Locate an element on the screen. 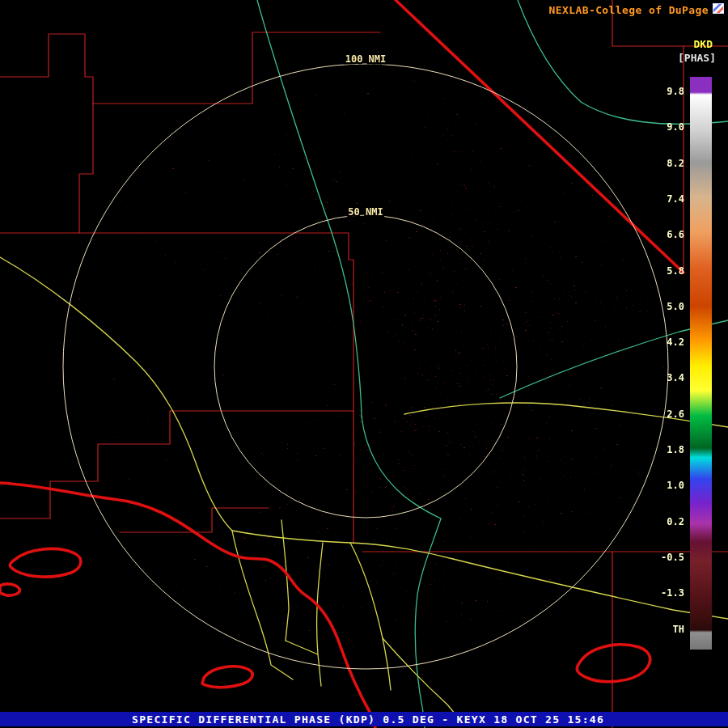 This screenshot has width=728, height=728. colorbar-tick-label: 1.8 is located at coordinates (650, 450).